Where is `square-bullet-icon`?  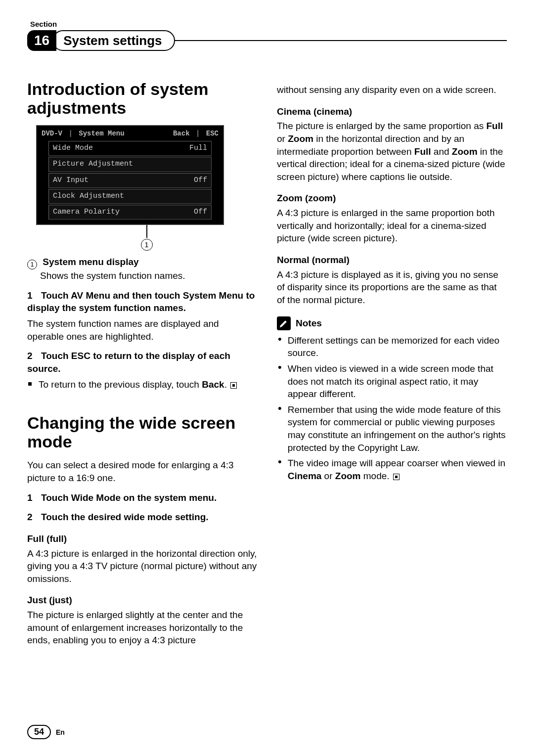
square-bullet-icon is located at coordinates (30, 384).